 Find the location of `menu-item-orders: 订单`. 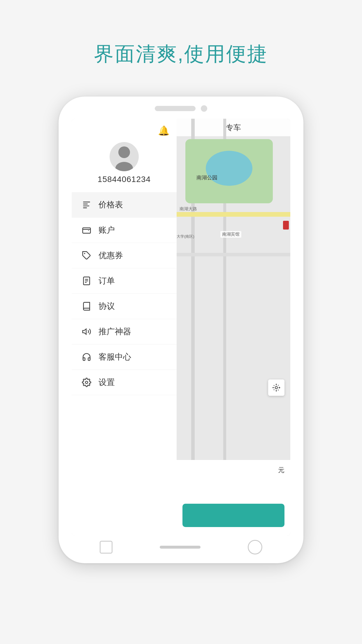

menu-item-orders: 订单 is located at coordinates (124, 281).